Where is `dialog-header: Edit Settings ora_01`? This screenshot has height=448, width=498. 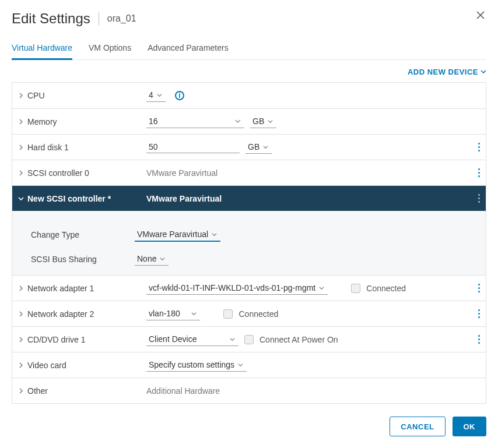 dialog-header: Edit Settings ora_01 is located at coordinates (249, 19).